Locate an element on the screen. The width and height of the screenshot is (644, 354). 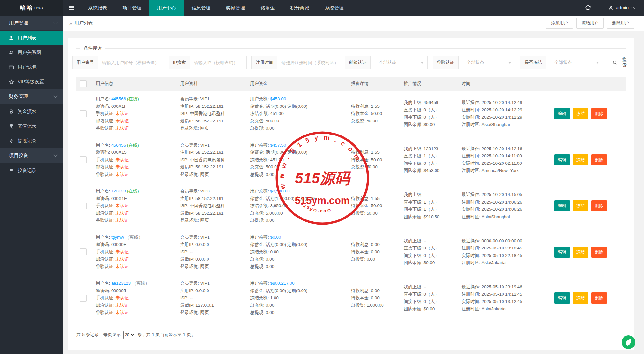
user-funds-cell: 用户余额: $800,217.00 储蓄金: 活期(0.00) 定期(0.00)… is located at coordinates (296, 298).